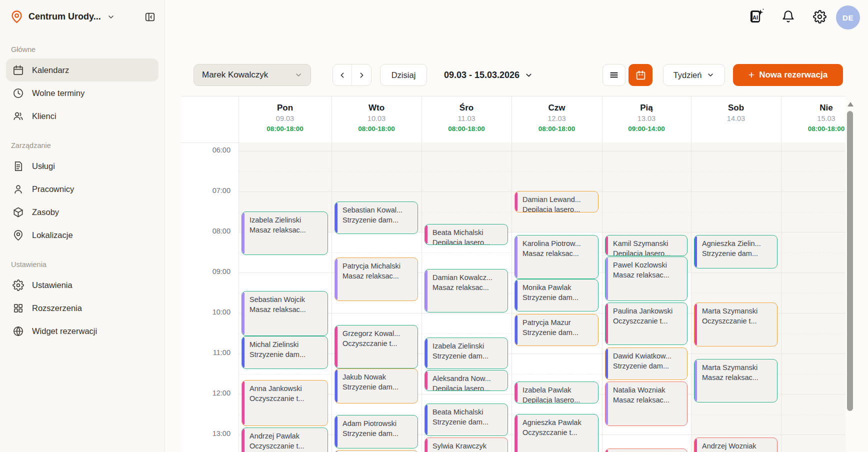 Image resolution: width=868 pixels, height=452 pixels. I want to click on calendar-event: Sylwia Krawczyk, so click(466, 445).